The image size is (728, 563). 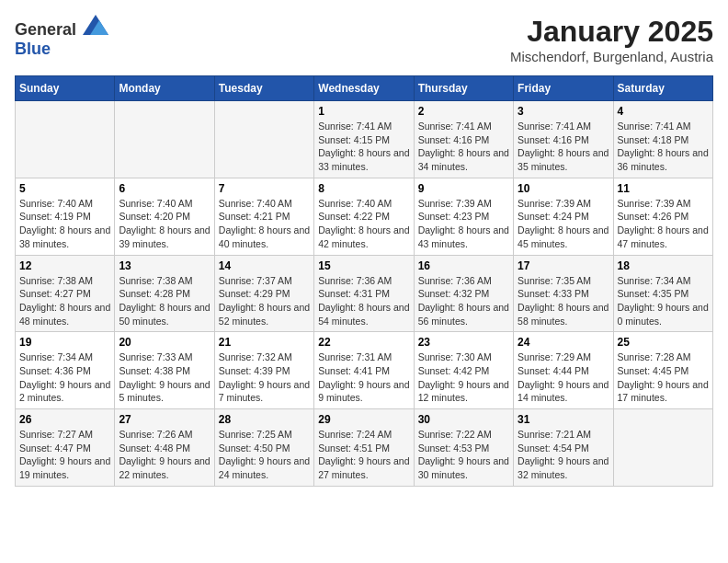 What do you see at coordinates (265, 342) in the screenshot?
I see `day-number: 21` at bounding box center [265, 342].